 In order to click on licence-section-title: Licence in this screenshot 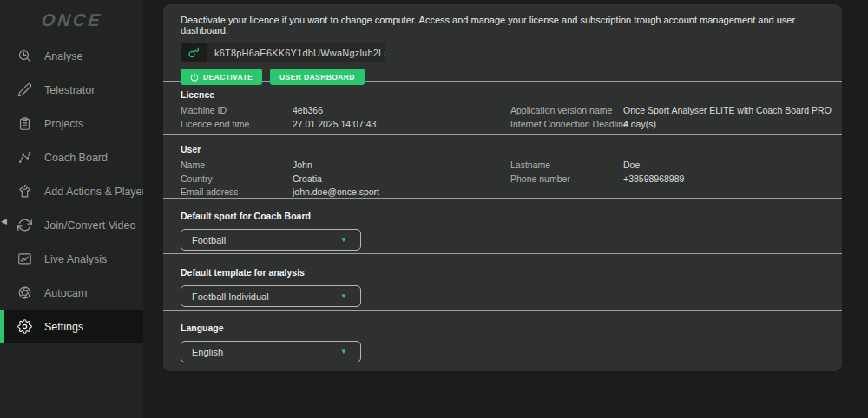, I will do `click(503, 95)`.